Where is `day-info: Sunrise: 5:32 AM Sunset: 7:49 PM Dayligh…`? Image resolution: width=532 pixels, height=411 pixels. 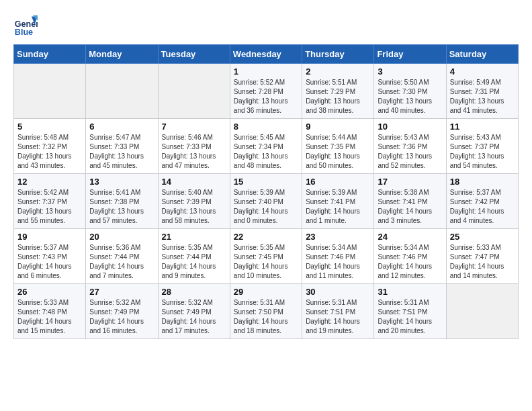 day-info: Sunrise: 5:32 AM Sunset: 7:49 PM Dayligh… is located at coordinates (122, 317).